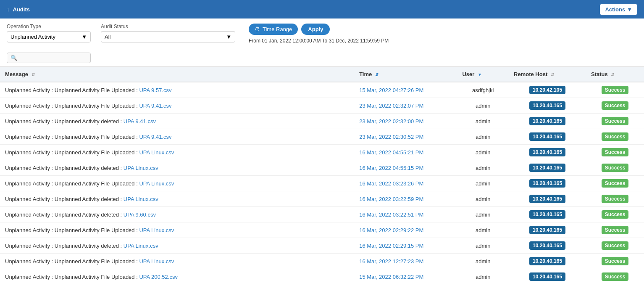  What do you see at coordinates (552, 75) in the screenshot?
I see `sort-icon-host: ⇵` at bounding box center [552, 75].